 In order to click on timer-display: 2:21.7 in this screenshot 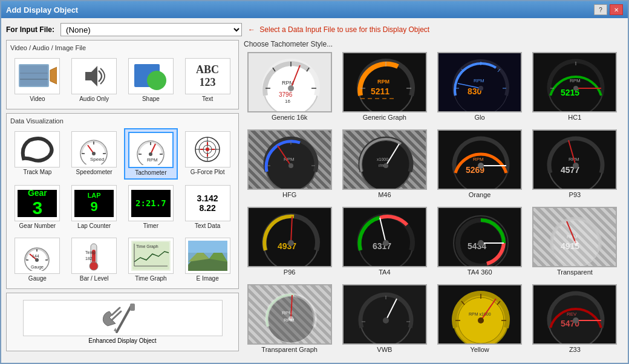, I will do `click(151, 203)`.